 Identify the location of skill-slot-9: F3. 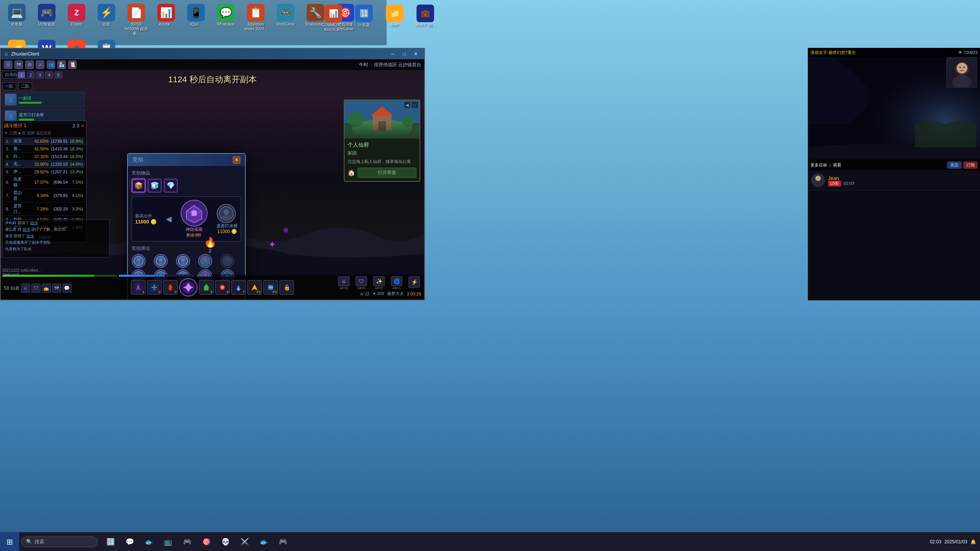
(271, 287).